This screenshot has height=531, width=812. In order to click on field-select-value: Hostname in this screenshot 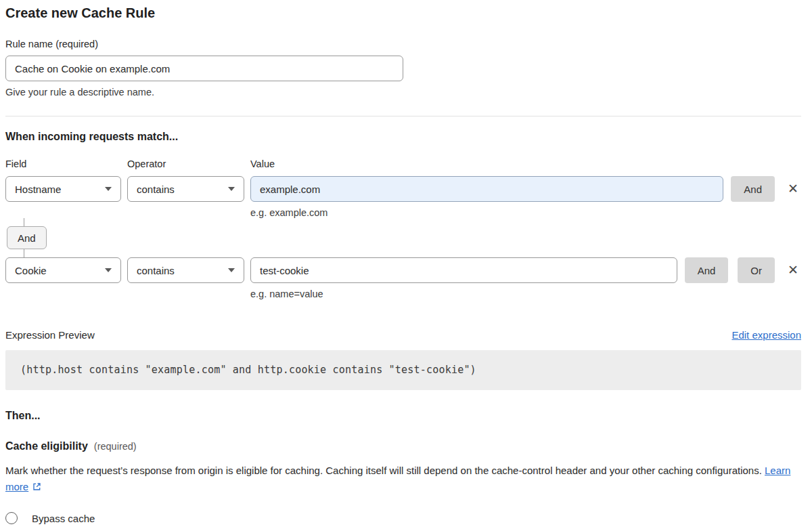, I will do `click(38, 190)`.